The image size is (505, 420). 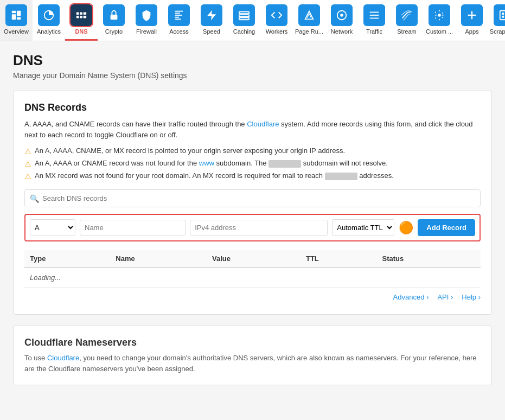 I want to click on nav-item-dns: DNS, so click(x=81, y=21).